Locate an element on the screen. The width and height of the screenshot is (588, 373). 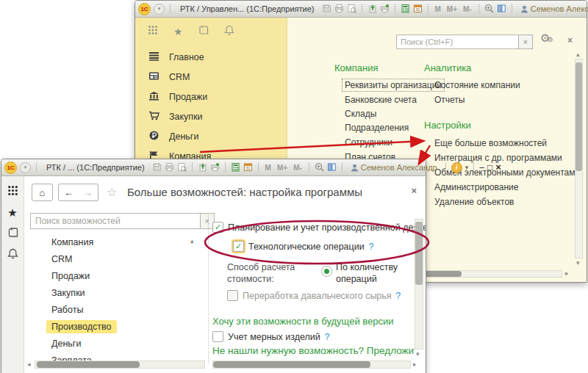
radio-by-operations is located at coordinates (326, 272).